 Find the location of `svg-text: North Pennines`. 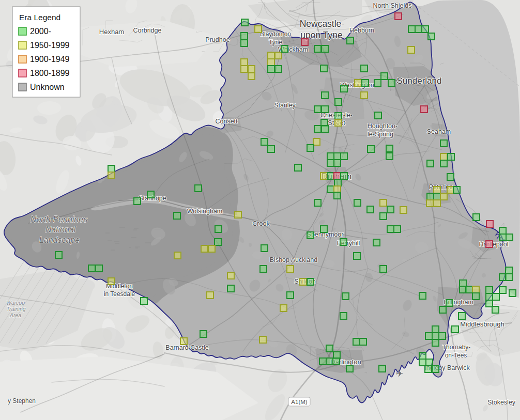

svg-text: North Pennines is located at coordinates (59, 219).